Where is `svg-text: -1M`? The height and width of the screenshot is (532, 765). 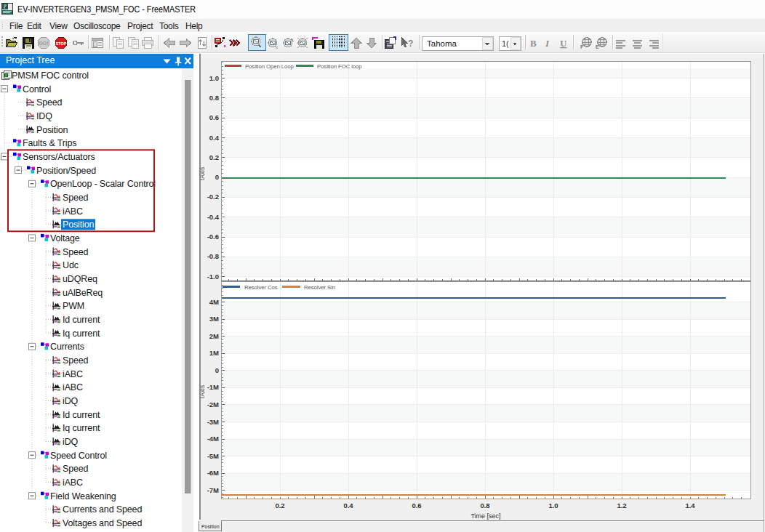 svg-text: -1M is located at coordinates (213, 387).